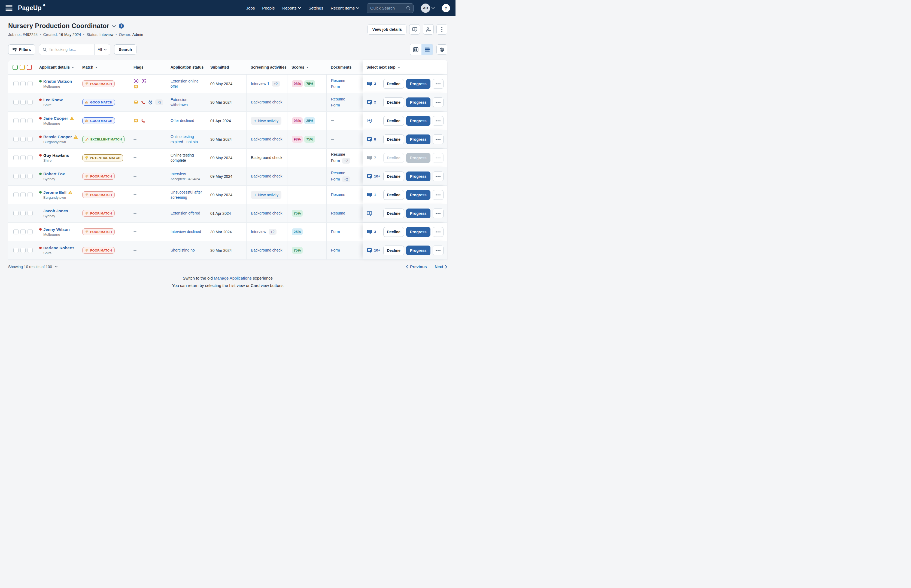 This screenshot has width=911, height=588. I want to click on quick-search-field, so click(387, 8).